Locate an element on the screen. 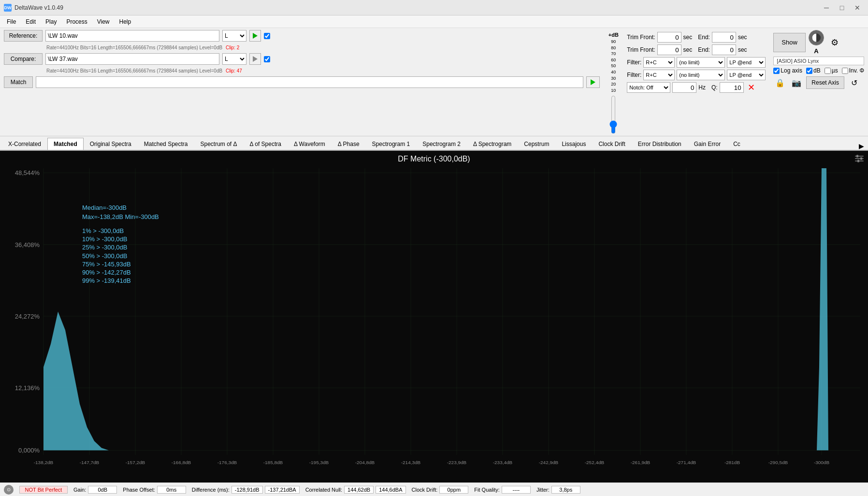 The image size is (868, 496). compare-channel-select: L R is located at coordinates (234, 59).